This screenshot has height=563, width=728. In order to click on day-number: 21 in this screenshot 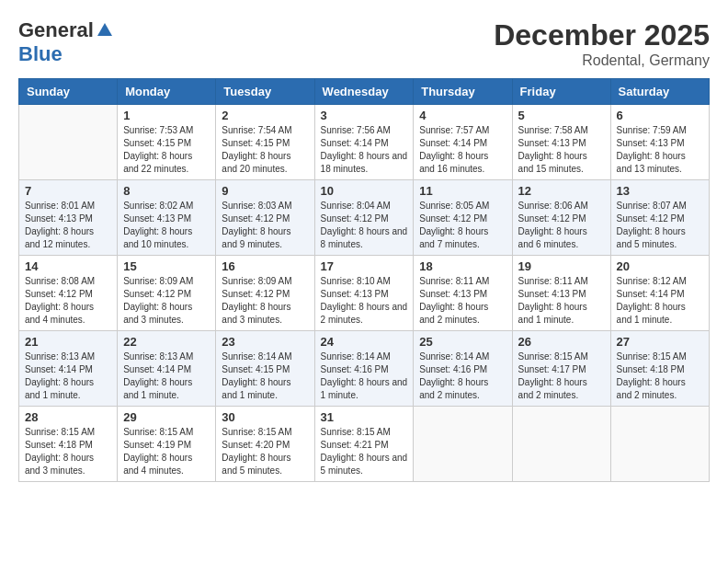, I will do `click(68, 342)`.